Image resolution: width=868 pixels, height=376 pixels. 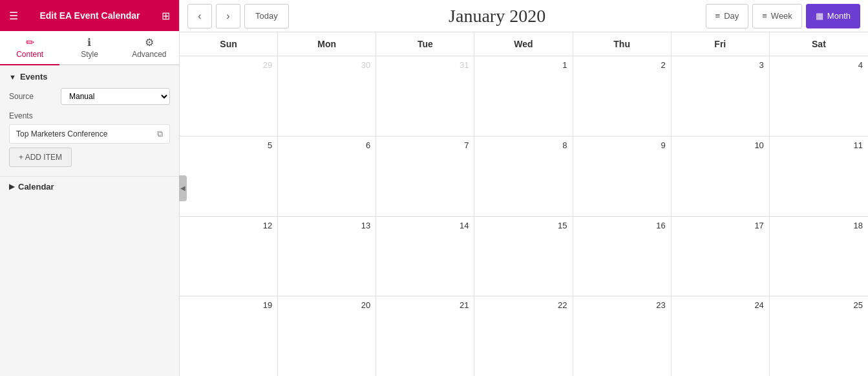 I want to click on day-header-sun: Sun, so click(x=229, y=44).